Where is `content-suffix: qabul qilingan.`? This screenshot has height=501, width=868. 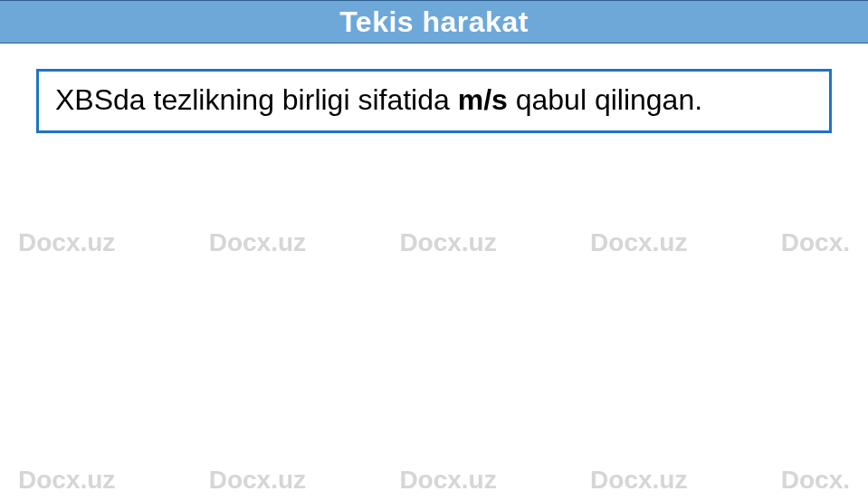
content-suffix: qabul qilingan. is located at coordinates (605, 100).